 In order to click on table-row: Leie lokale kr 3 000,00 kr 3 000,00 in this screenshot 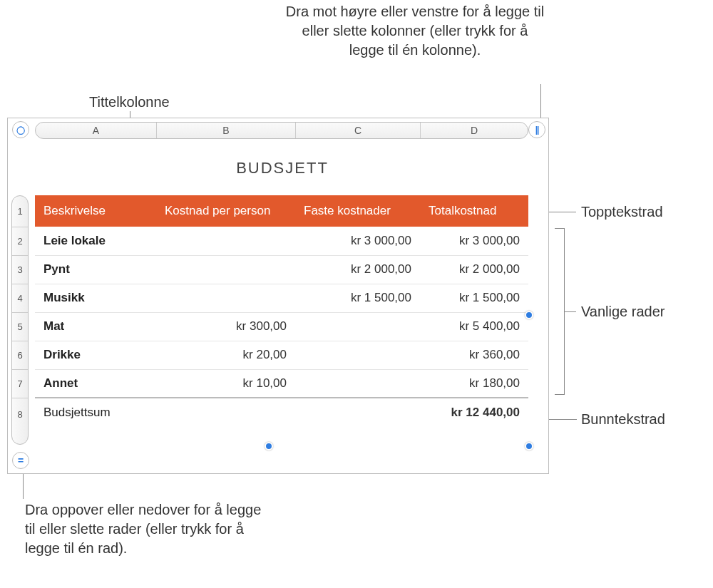, I will do `click(282, 241)`.